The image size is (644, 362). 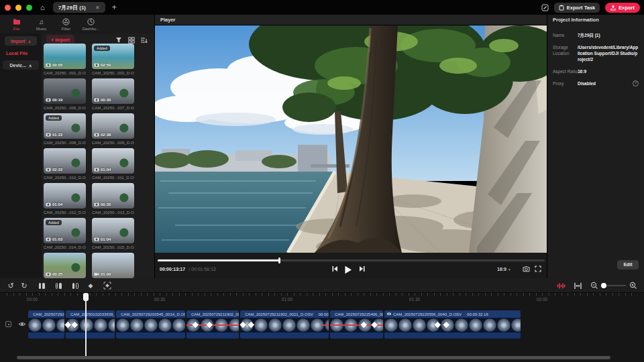 I want to click on media-item: 00:05CAM_20250...001_D.OSV, so click(x=64, y=60).